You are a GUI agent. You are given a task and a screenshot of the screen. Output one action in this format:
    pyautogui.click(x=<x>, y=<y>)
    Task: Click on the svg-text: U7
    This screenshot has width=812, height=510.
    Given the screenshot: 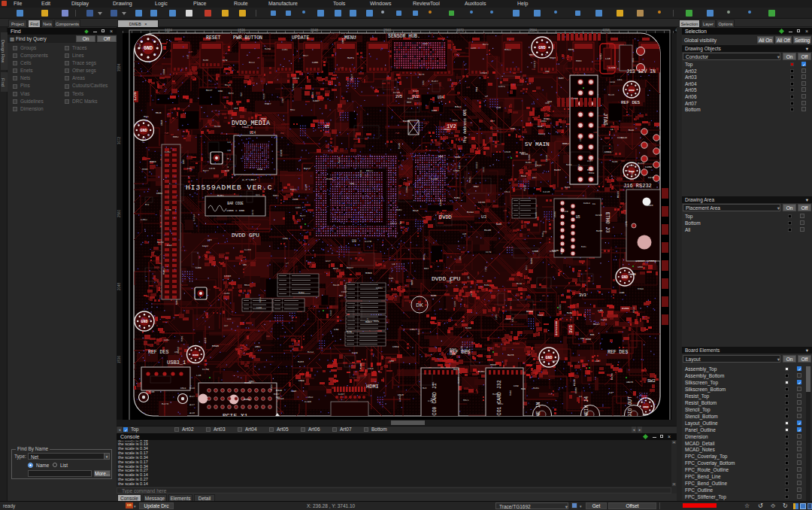 What is the action you would take?
    pyautogui.click(x=628, y=382)
    